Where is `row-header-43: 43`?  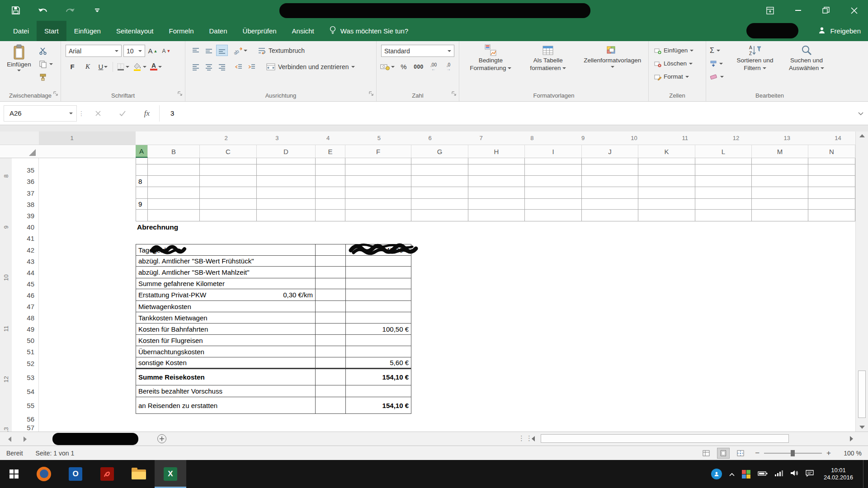
row-header-43: 43 is located at coordinates (25, 261).